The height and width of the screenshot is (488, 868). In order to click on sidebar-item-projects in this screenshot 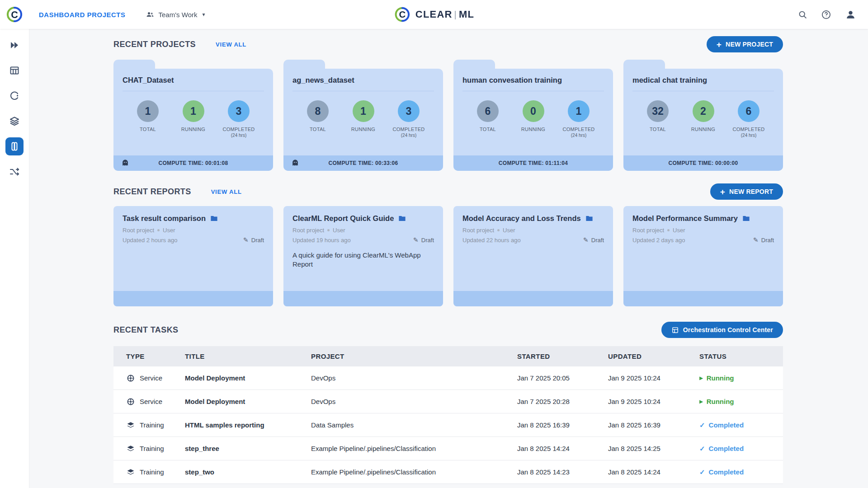, I will do `click(14, 45)`.